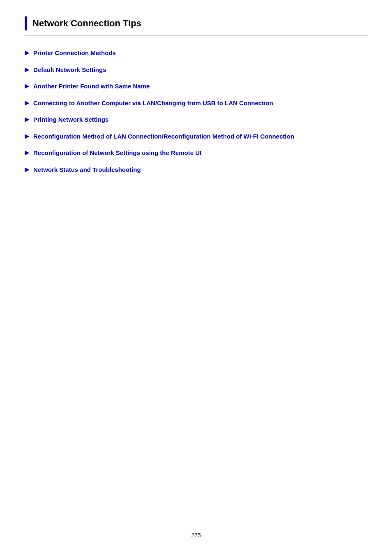  What do you see at coordinates (196, 120) in the screenshot?
I see `nav-list-item: ▶Printing Network Settings` at bounding box center [196, 120].